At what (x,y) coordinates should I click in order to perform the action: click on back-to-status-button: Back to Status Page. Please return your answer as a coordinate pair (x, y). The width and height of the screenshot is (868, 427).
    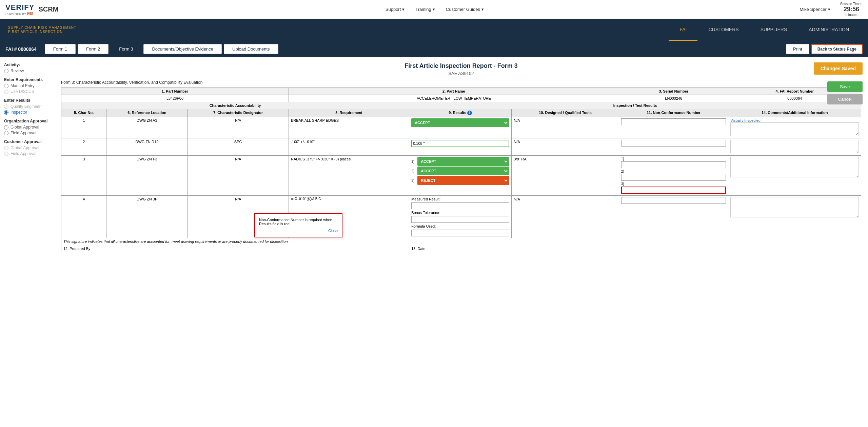
    Looking at the image, I should click on (837, 49).